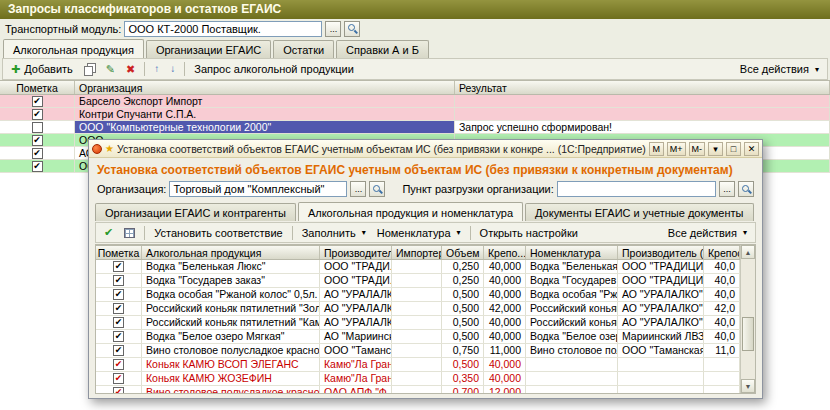 This screenshot has width=830, height=410. I want to click on organization-row: Барсело Экспорт Импорт, so click(415, 102).